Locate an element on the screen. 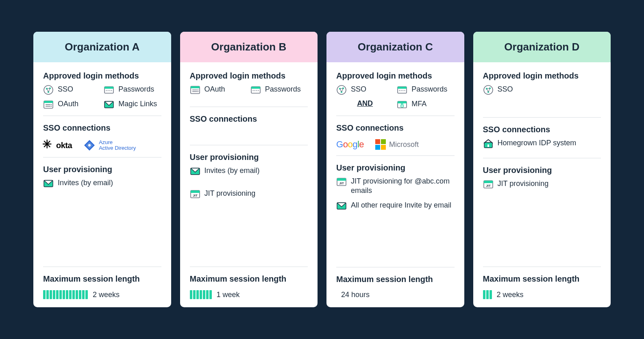 The height and width of the screenshot is (339, 644). label: Active Directory is located at coordinates (117, 148).